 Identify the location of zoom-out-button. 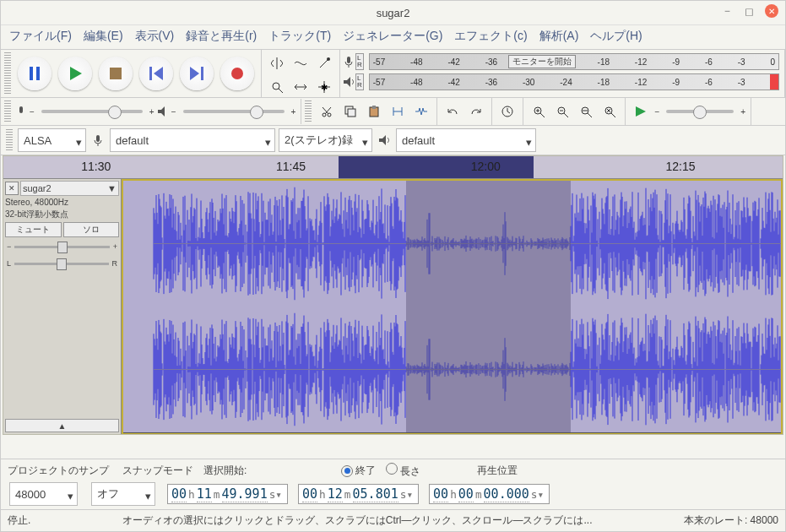
(562, 111).